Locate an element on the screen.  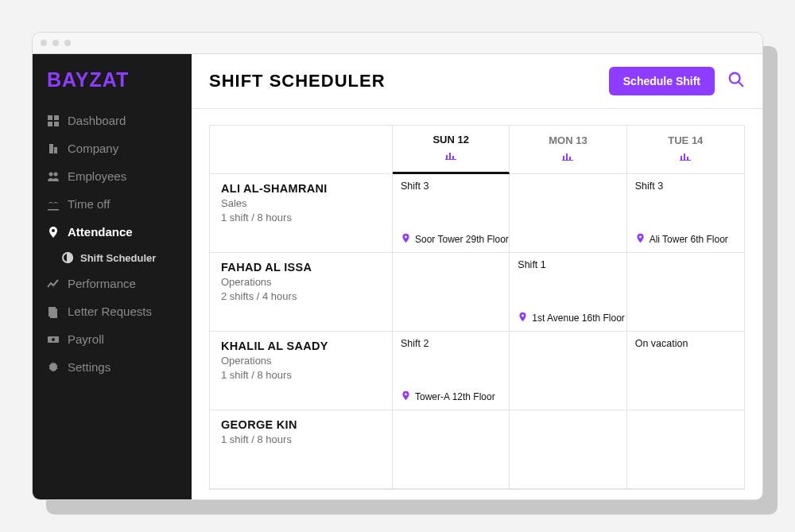
column-header-tue: TUE 14 is located at coordinates (685, 150).